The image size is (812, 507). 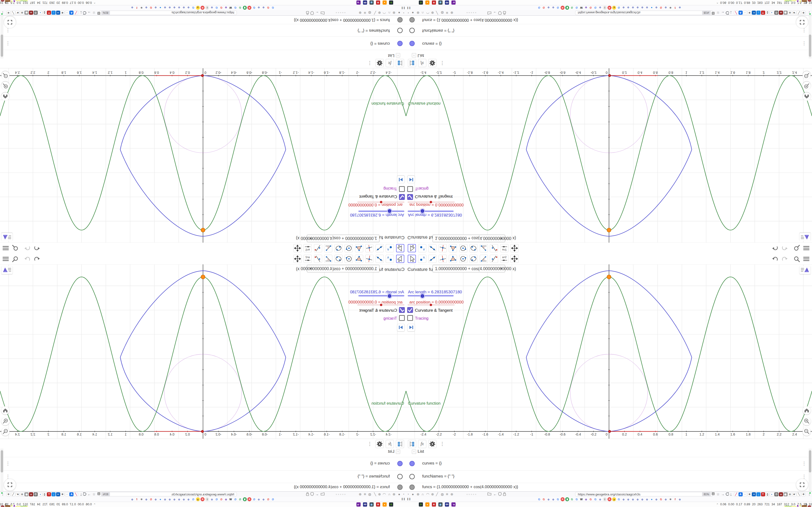 I want to click on tracing-checkbox, so click(x=402, y=189).